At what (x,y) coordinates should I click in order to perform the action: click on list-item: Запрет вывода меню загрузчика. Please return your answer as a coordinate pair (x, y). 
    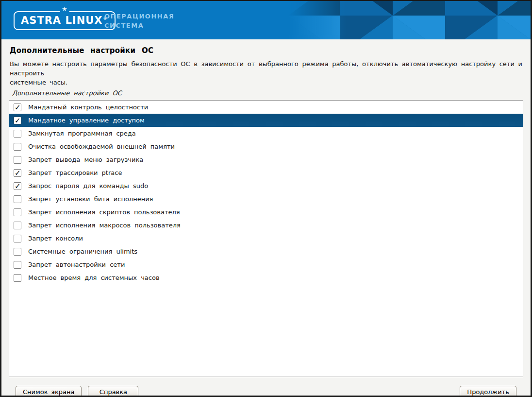
    Looking at the image, I should click on (266, 159).